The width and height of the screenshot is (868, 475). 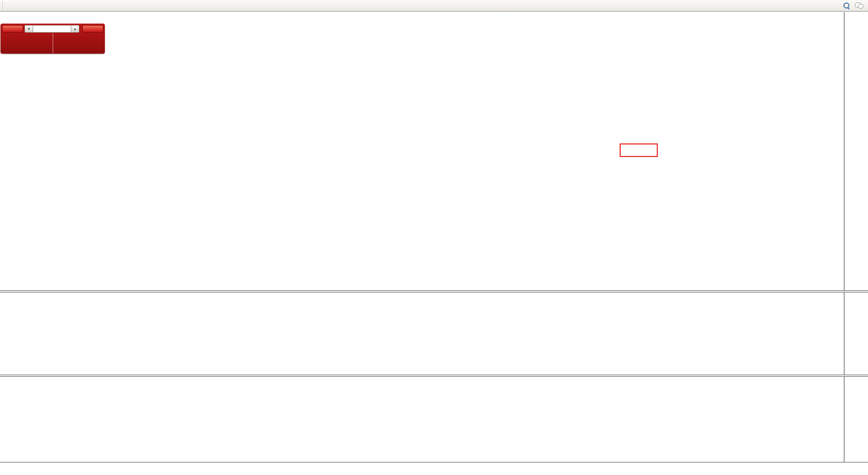 What do you see at coordinates (52, 29) in the screenshot?
I see `volume-input` at bounding box center [52, 29].